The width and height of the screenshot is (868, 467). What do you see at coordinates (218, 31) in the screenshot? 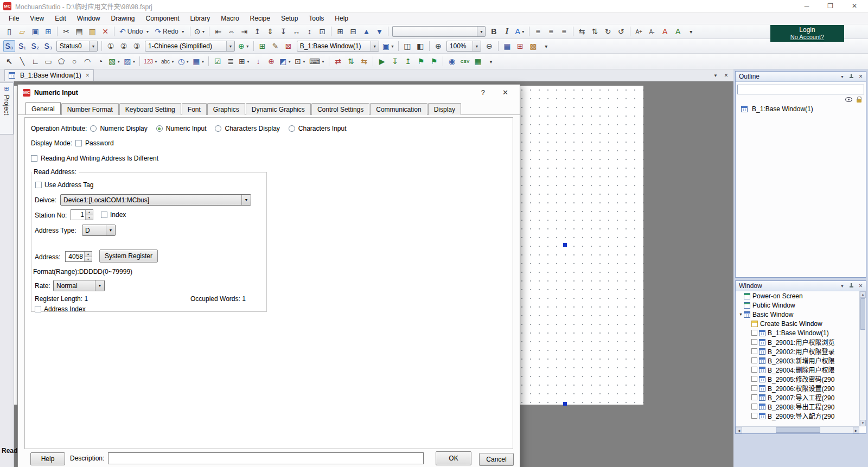
I see `align-left-icon: ⇤` at bounding box center [218, 31].